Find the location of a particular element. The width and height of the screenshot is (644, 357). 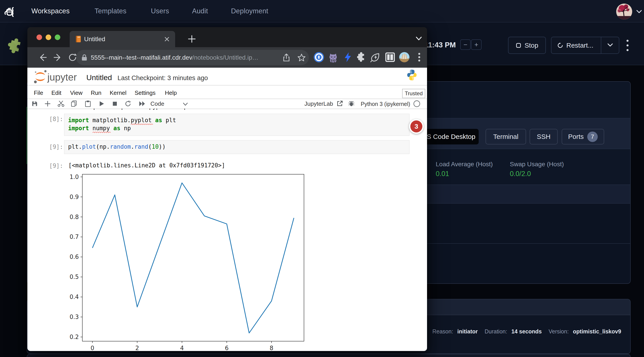

menu-file: File is located at coordinates (38, 93).